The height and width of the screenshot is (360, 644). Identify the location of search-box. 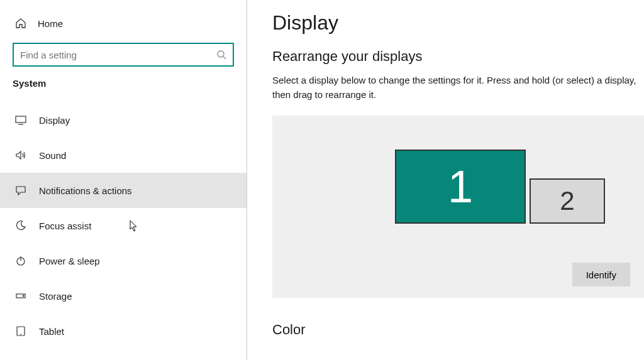
(123, 55).